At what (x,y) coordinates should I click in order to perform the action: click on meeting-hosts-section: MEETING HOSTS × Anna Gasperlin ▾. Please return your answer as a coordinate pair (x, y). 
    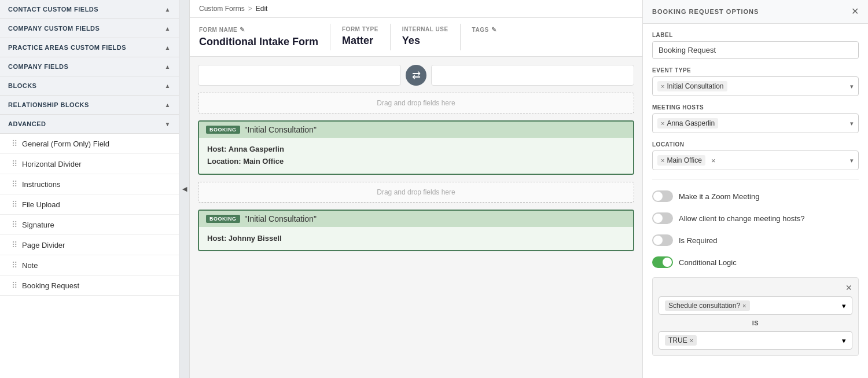
    Looking at the image, I should click on (756, 119).